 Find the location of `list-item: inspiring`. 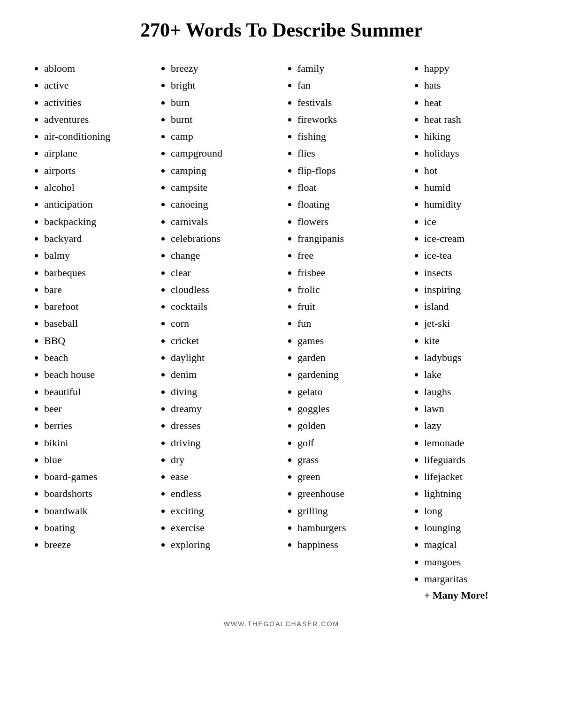

list-item: inspiring is located at coordinates (477, 290).